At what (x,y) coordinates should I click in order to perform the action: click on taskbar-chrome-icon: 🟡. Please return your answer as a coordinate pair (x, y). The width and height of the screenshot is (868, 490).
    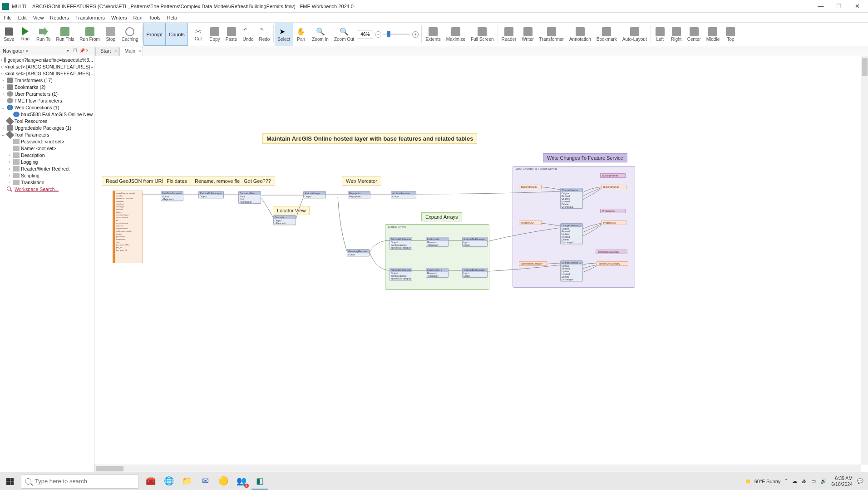
    Looking at the image, I should click on (223, 481).